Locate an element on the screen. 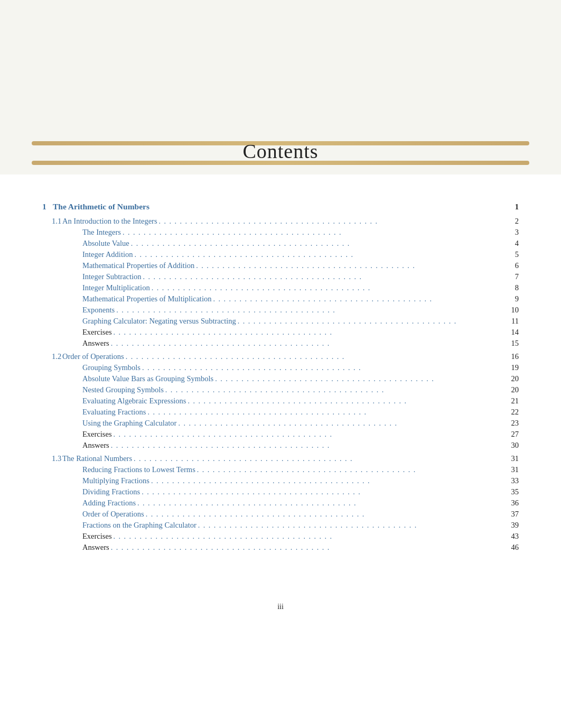 The height and width of the screenshot is (728, 561). subsection-row: Integer Multiplication. . . . . . . . . … is located at coordinates (280, 288).